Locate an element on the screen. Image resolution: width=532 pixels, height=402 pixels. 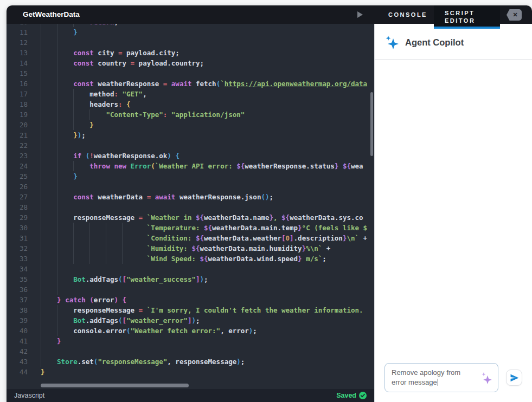
vertical-scrollbar is located at coordinates (372, 124).